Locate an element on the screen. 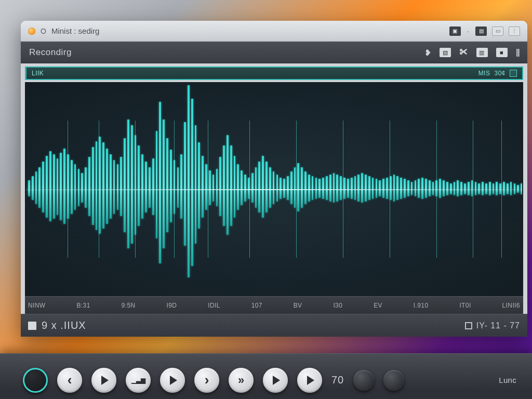 The width and height of the screenshot is (532, 399). titlebar-tool-4-icon: ⋮ is located at coordinates (514, 31).